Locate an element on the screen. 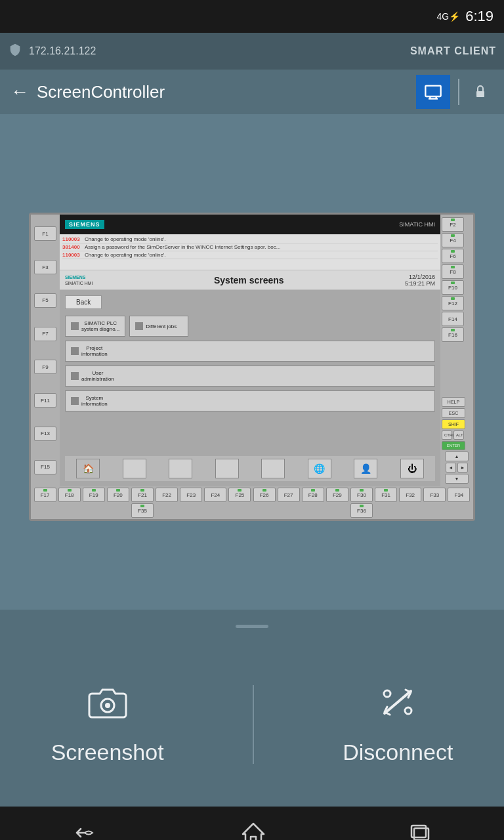 The height and width of the screenshot is (840, 504). hmi-back-button: Back is located at coordinates (83, 302).